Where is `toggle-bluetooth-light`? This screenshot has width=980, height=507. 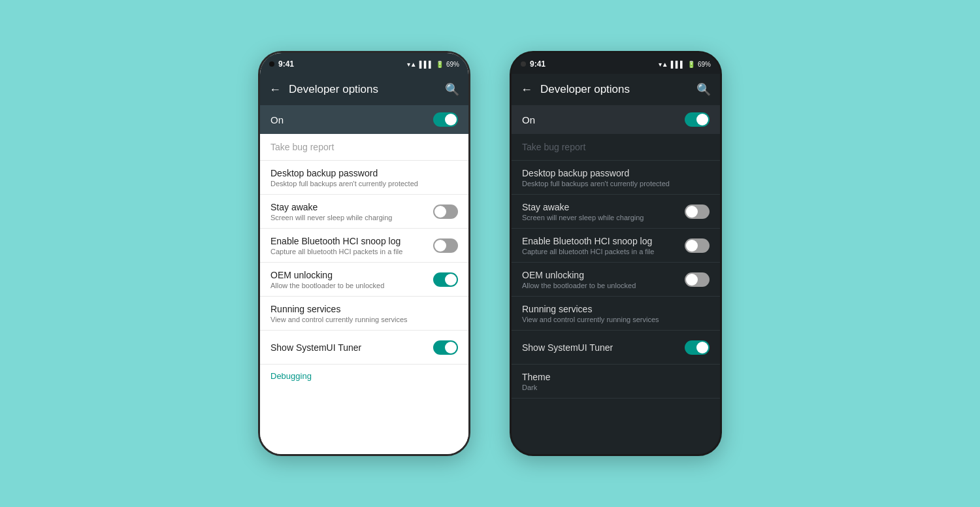
toggle-bluetooth-light is located at coordinates (446, 246).